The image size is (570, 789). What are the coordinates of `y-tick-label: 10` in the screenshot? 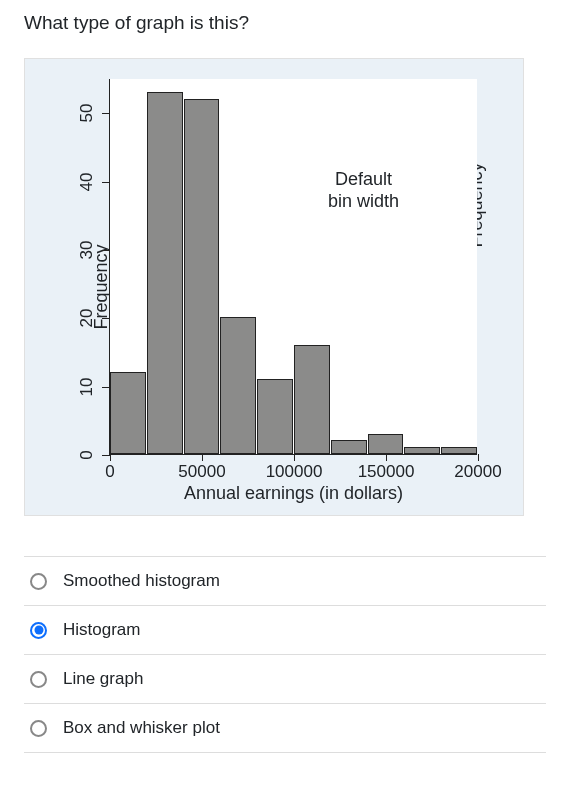 It's located at (87, 387).